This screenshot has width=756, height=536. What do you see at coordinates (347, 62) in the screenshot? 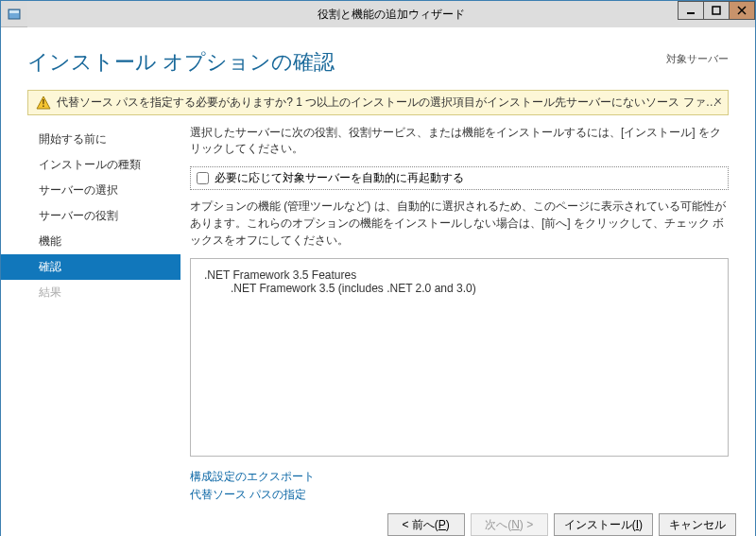
I see `page-title: インストール オプションの確認` at bounding box center [347, 62].